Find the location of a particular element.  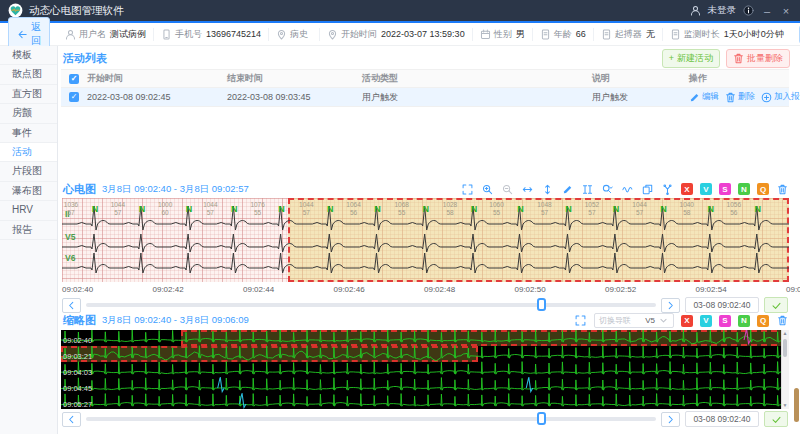

row-checkbox: ✓ is located at coordinates (74, 97).